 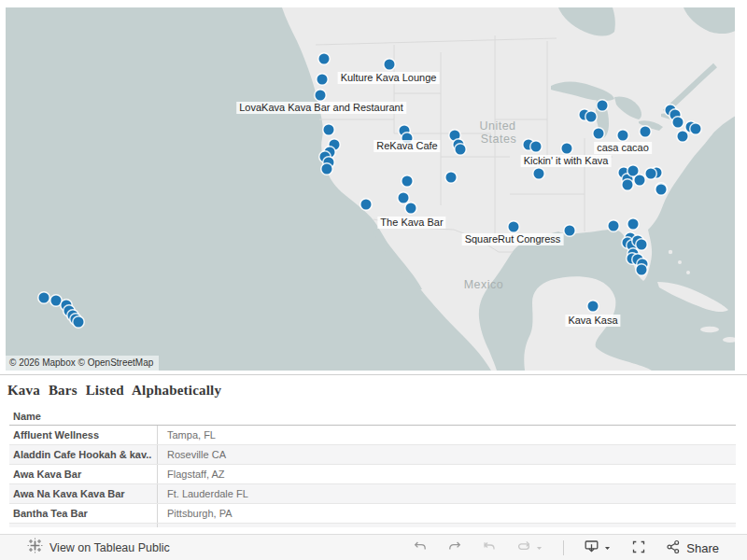 I want to click on map-annotation-label: casa cacao, so click(x=623, y=147).